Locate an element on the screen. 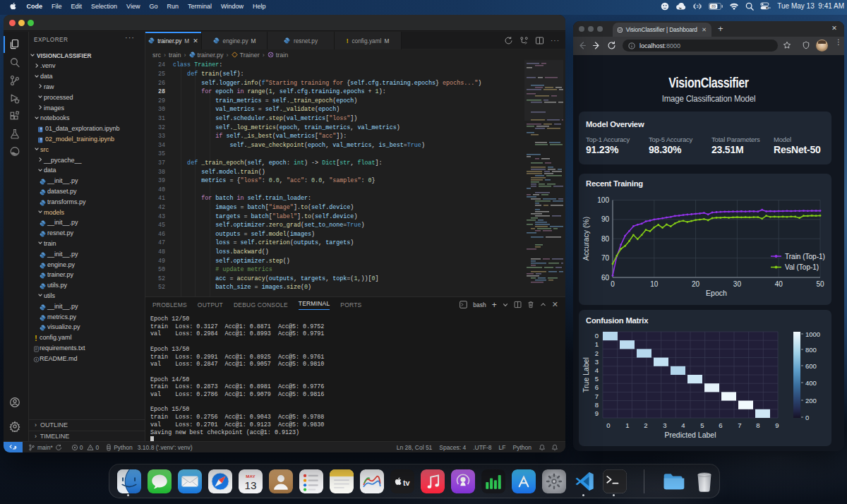 This screenshot has width=847, height=504. svg-text: tv is located at coordinates (406, 482).